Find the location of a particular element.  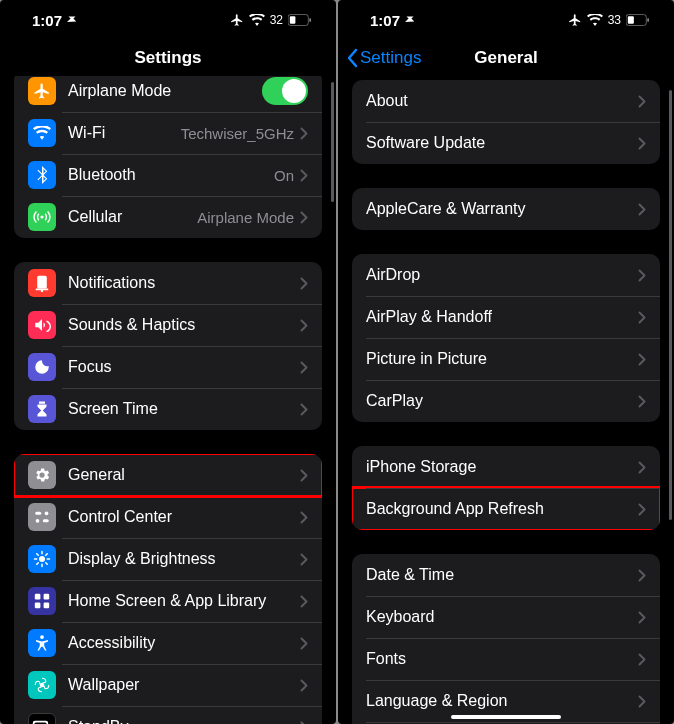

row-detail: Airplane Mode is located at coordinates (246, 218).